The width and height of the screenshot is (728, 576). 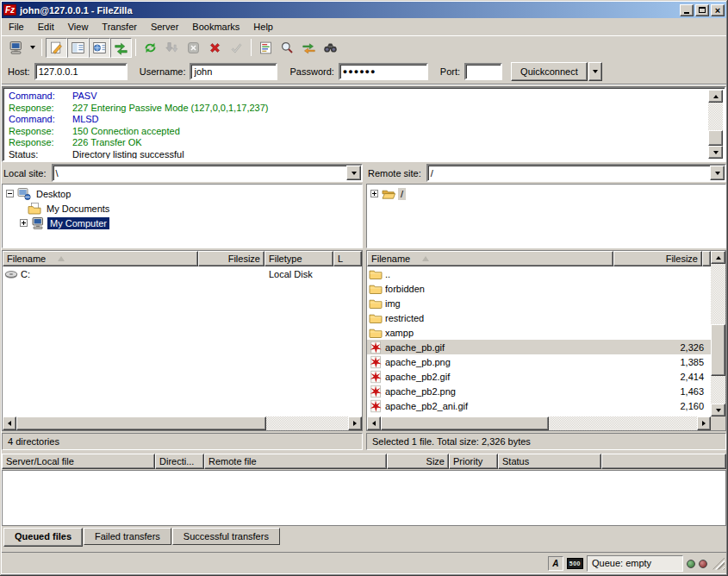 What do you see at coordinates (78, 27) in the screenshot?
I see `menu-view: View` at bounding box center [78, 27].